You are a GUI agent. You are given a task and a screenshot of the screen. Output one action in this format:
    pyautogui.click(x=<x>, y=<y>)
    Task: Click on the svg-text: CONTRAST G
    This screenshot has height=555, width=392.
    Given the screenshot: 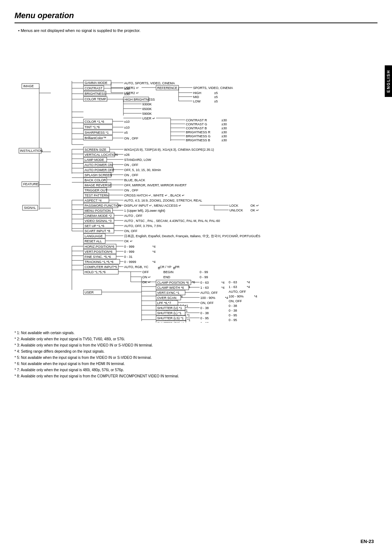 What is the action you would take?
    pyautogui.click(x=197, y=124)
    